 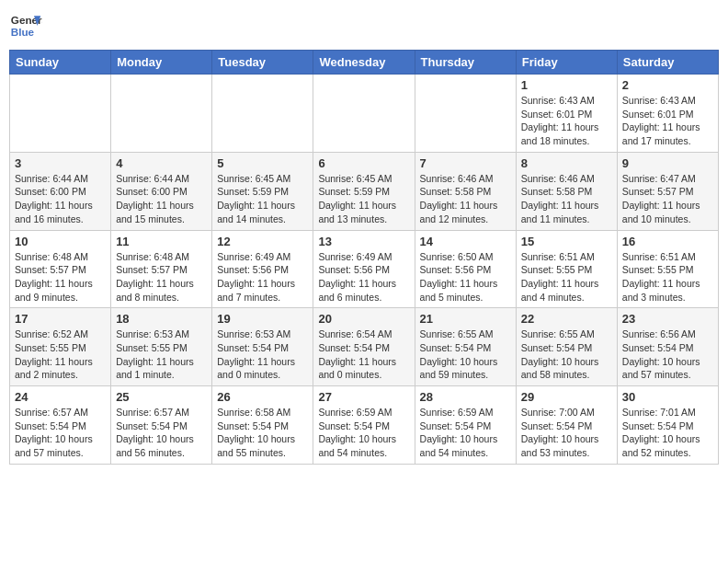 I want to click on day-content: Sunrise: 6:45 AMSunset: 5:59 PMDaylight:…, so click(x=263, y=199).